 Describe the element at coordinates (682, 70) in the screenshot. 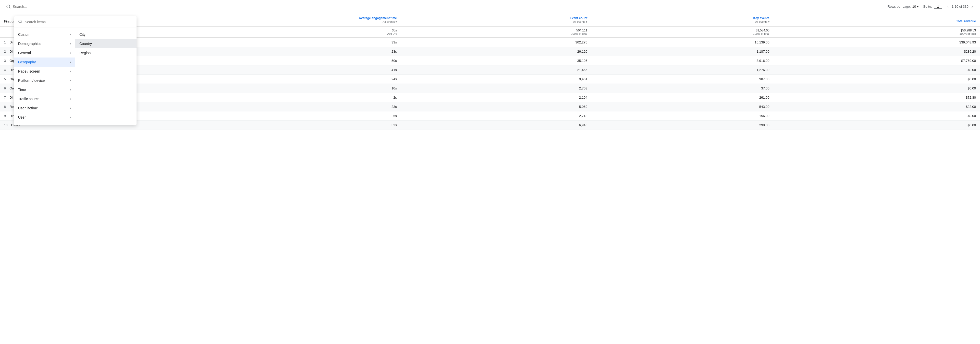

I see `row-key-events: 1,276.00` at that location.